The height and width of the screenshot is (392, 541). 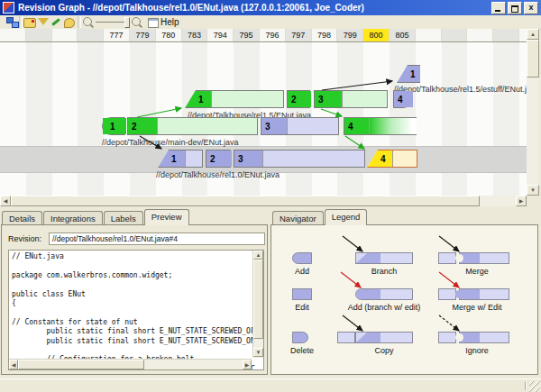 I want to click on tab-preview: Preview, so click(x=167, y=217).